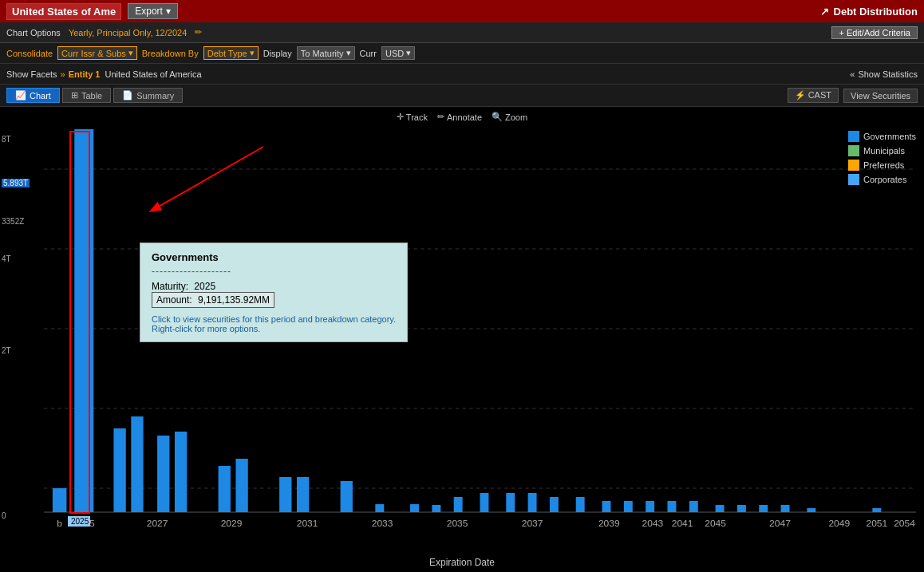 Image resolution: width=924 pixels, height=572 pixels. I want to click on legend-item-governments: Governments, so click(883, 136).